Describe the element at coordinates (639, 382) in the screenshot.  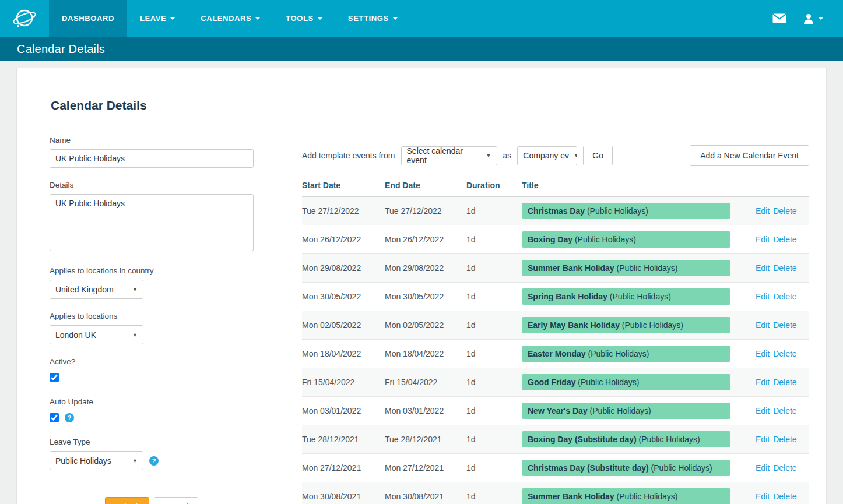
I see `event-title-cell: Good Friday (Public Holidays)` at that location.